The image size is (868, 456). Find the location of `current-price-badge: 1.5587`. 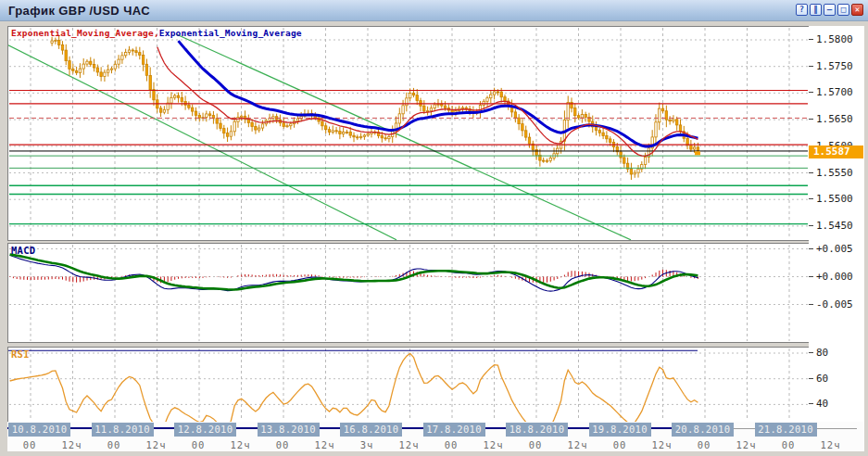

current-price-badge: 1.5587 is located at coordinates (836, 152).